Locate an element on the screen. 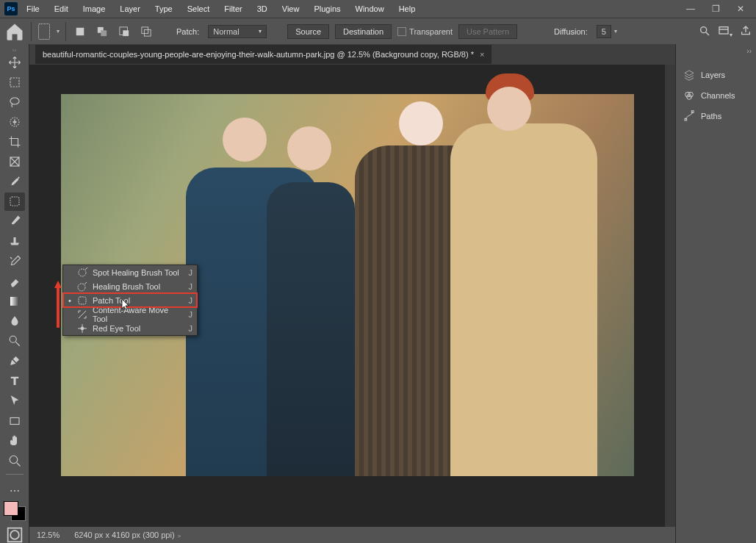  menu-image: Image is located at coordinates (94, 9).